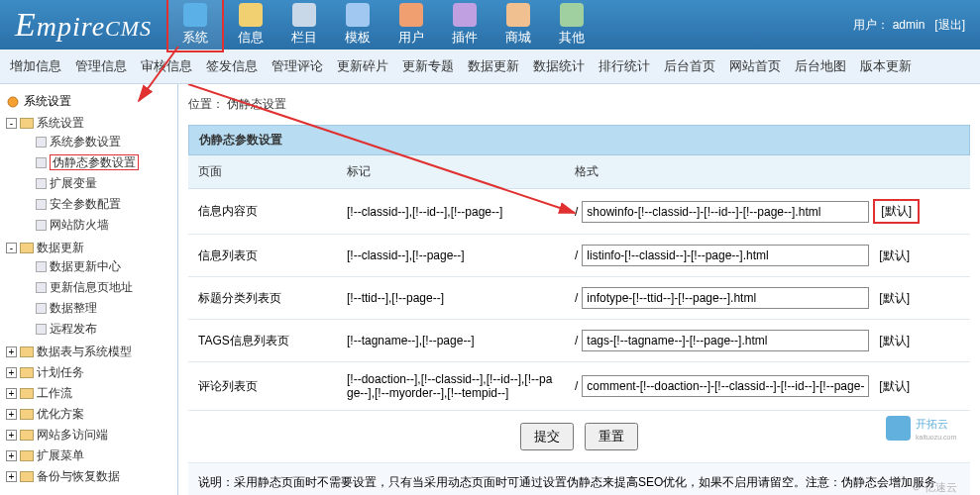 This screenshot has height=495, width=980. Describe the element at coordinates (60, 455) in the screenshot. I see `tree-group-label: 扩展菜单` at that location.